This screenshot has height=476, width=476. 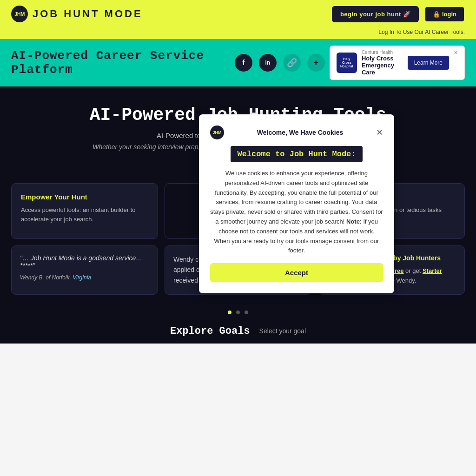 What do you see at coordinates (292, 63) in the screenshot?
I see `link-icon: 🔗` at bounding box center [292, 63].